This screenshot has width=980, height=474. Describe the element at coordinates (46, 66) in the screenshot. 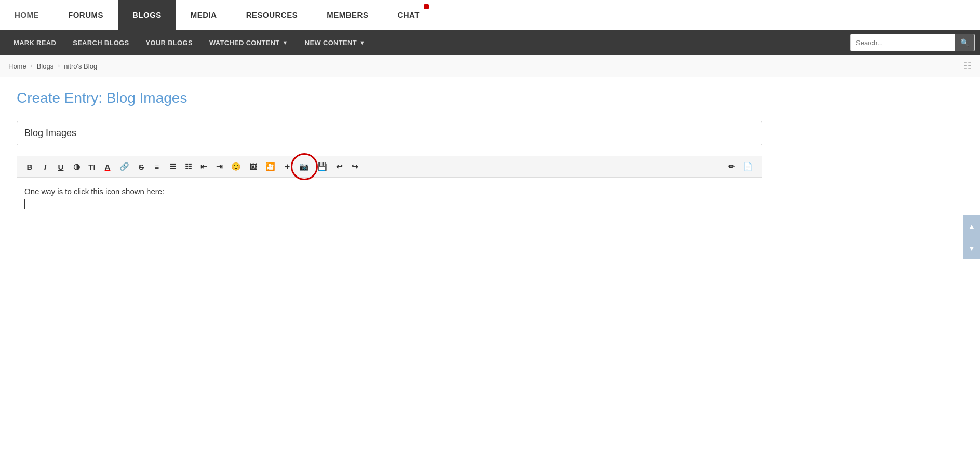

I see `breadcrumb-blogs: Blogs` at that location.